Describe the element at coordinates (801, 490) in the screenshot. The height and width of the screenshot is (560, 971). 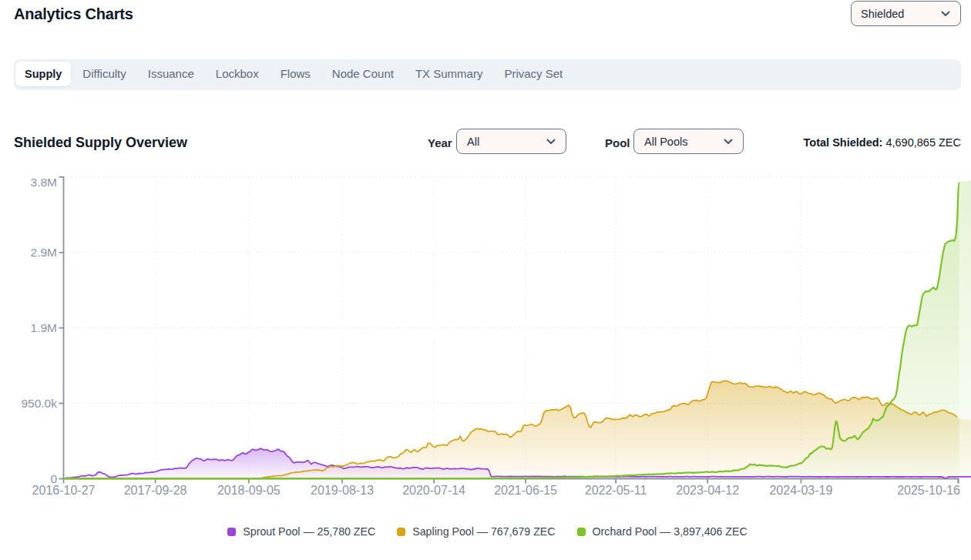
I see `svg-text: 2024-03-19` at that location.